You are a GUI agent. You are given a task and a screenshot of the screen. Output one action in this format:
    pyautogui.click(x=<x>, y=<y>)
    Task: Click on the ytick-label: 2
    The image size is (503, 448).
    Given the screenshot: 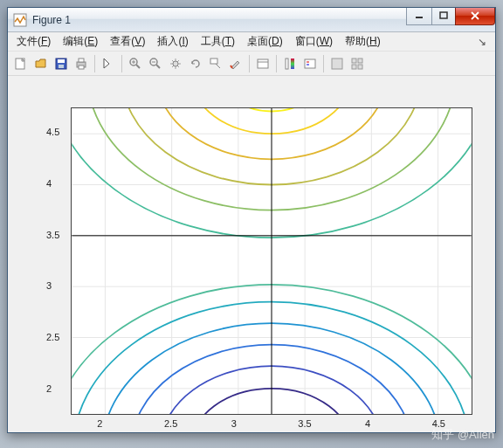 What is the action you would take?
    pyautogui.click(x=49, y=389)
    